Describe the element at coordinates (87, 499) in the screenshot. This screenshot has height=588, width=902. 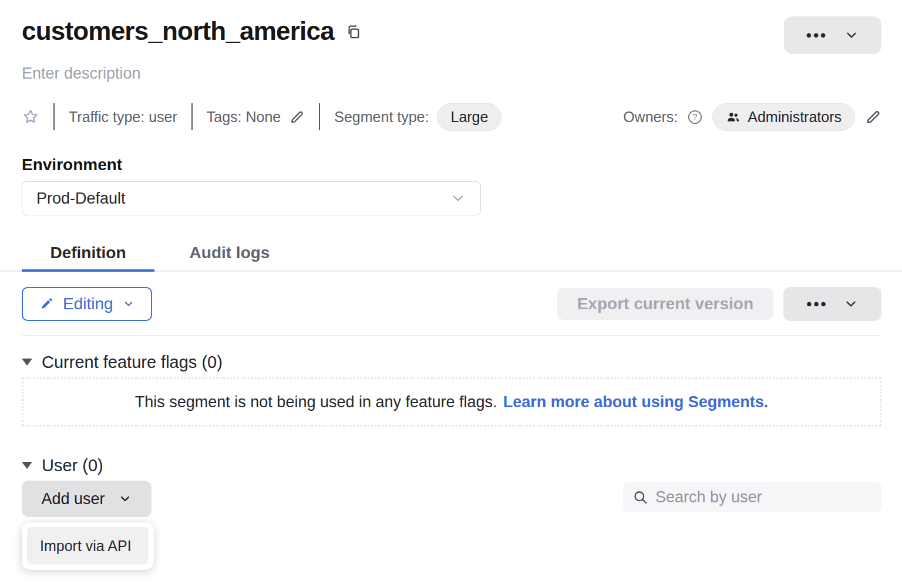
I see `add-user-wrap: Add user Import via API` at that location.